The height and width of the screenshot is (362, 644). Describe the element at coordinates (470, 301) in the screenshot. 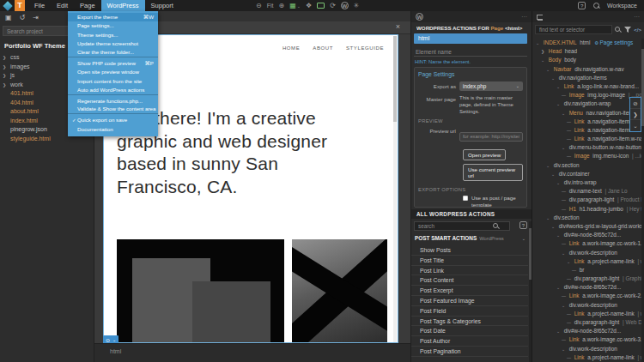

I see `smart-action-item: Post Featured Image` at that location.